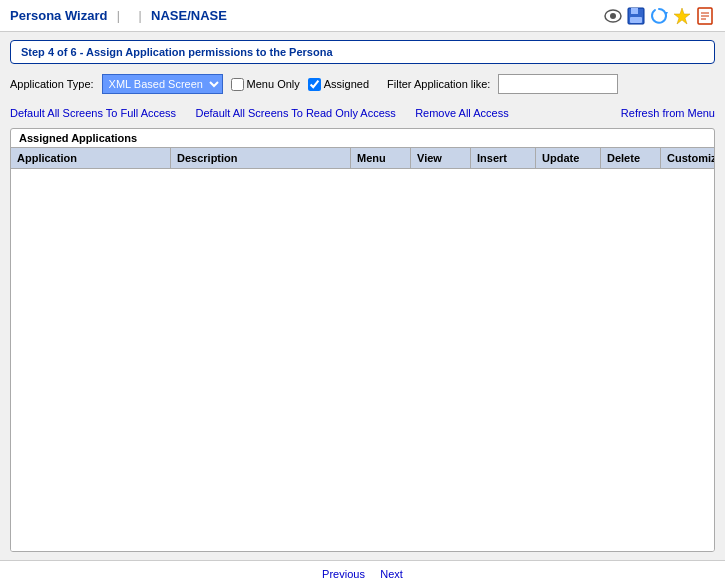  I want to click on star-icon, so click(682, 16).